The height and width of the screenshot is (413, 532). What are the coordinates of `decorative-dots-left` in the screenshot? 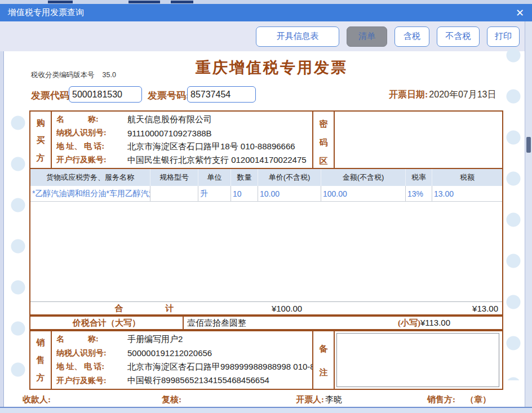 It's located at (18, 248).